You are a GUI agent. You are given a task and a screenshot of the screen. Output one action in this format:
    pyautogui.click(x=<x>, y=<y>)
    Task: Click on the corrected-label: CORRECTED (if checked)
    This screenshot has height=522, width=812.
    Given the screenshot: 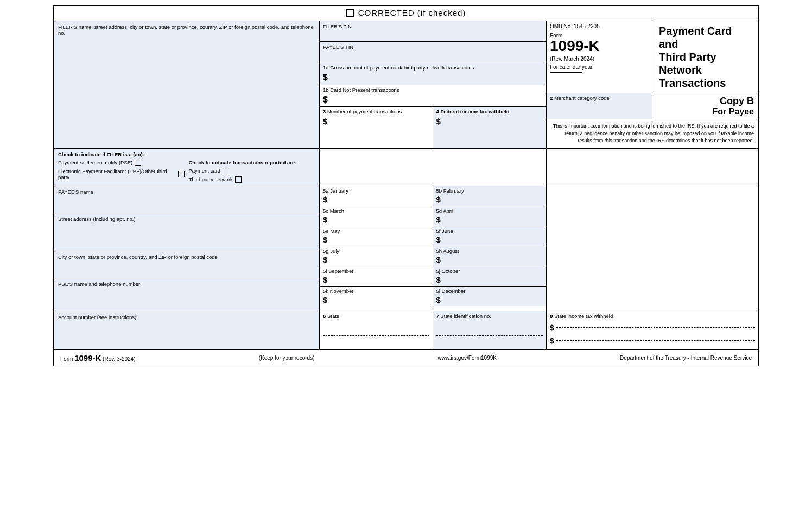 What is the action you would take?
    pyautogui.click(x=413, y=13)
    